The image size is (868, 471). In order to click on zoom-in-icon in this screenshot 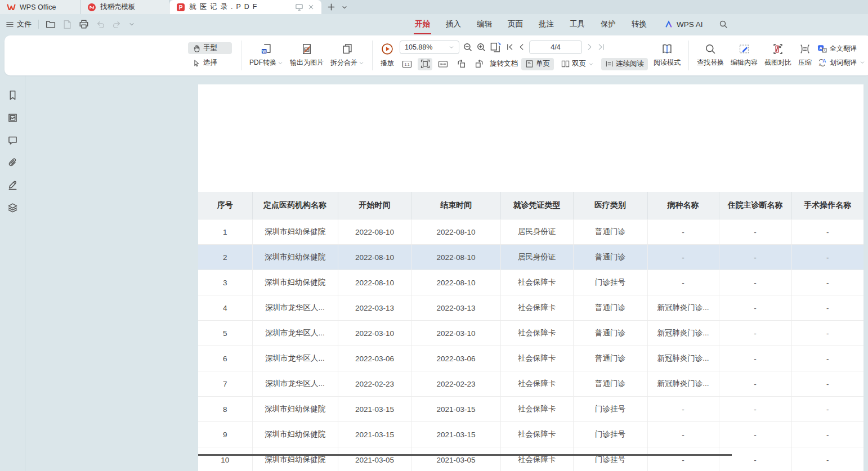, I will do `click(481, 47)`.